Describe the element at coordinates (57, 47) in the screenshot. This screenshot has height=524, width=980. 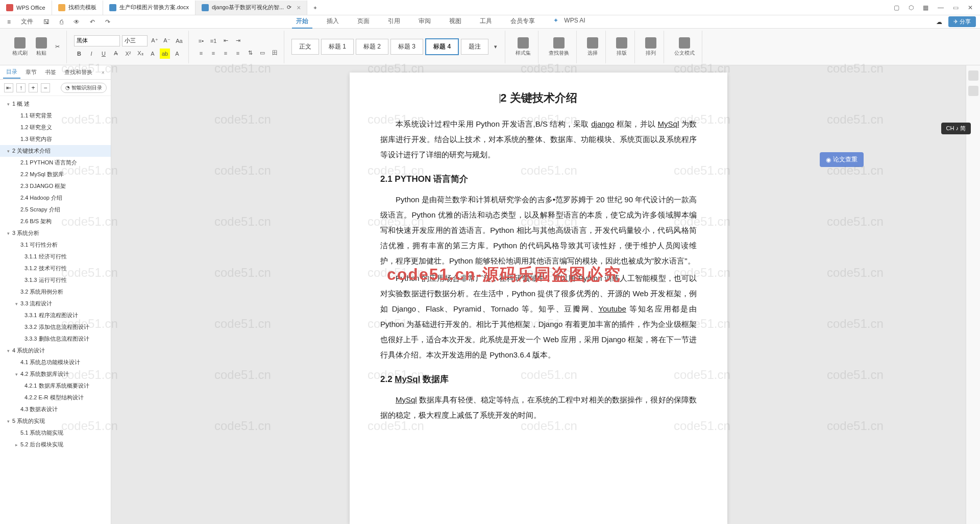
I see `cut-icon: ✂` at that location.